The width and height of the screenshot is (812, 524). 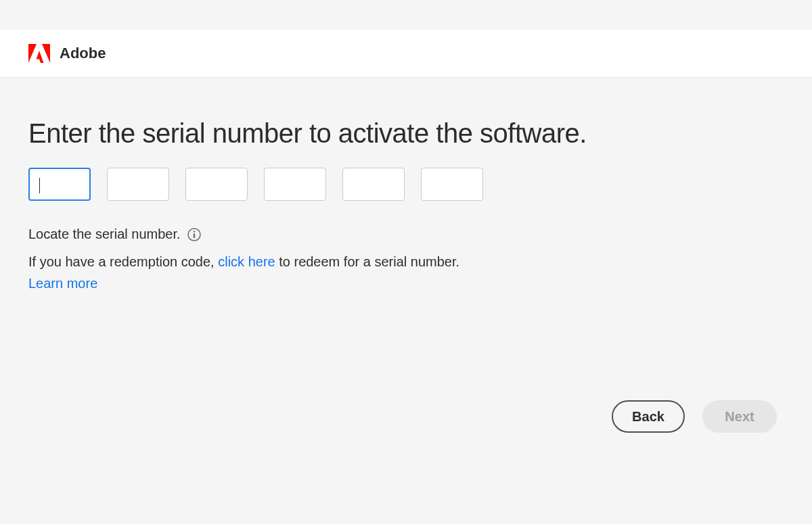 I want to click on serial-input-row, so click(x=406, y=184).